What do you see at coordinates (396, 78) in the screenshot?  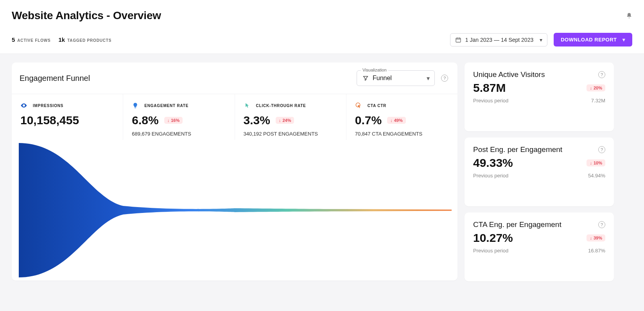 I see `visualization-select: Visualization Funnel ▾` at bounding box center [396, 78].